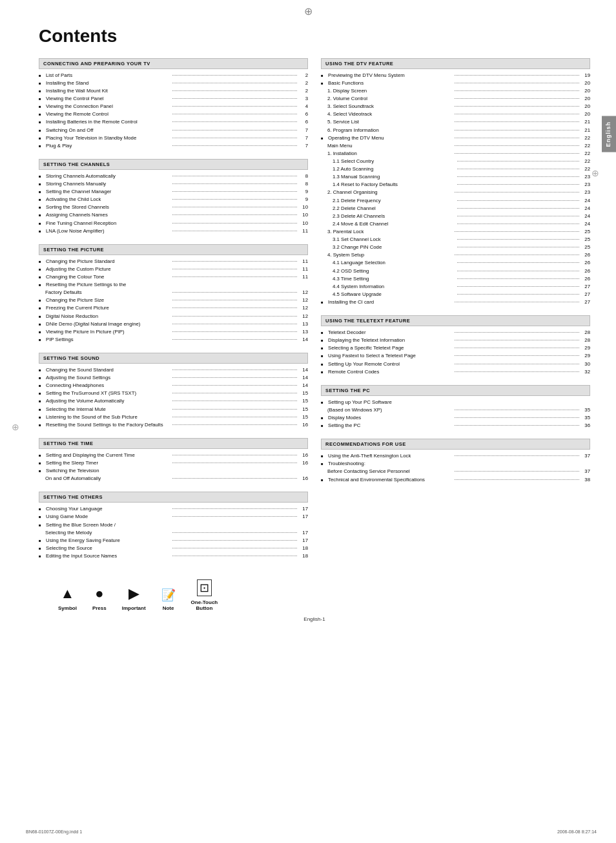  Describe the element at coordinates (173, 123) in the screenshot. I see `toc-item: ■ Installing Batteries in the Remote Con…` at that location.